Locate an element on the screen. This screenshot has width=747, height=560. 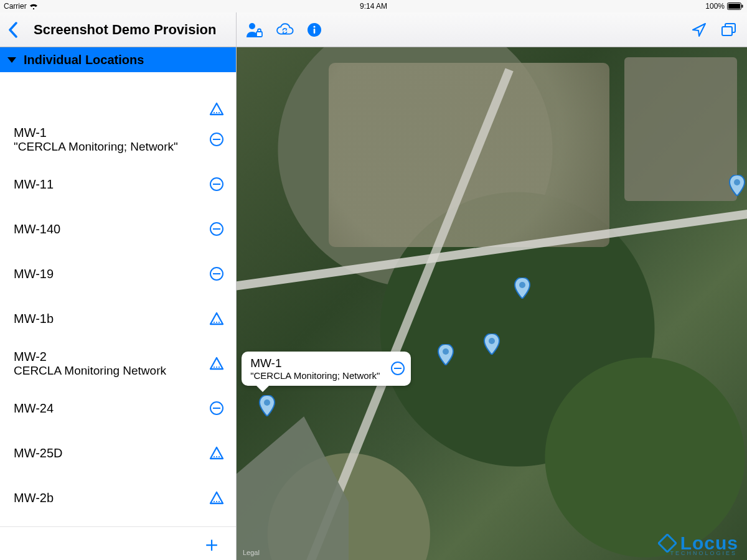
location-title: MW-11 is located at coordinates (111, 184).